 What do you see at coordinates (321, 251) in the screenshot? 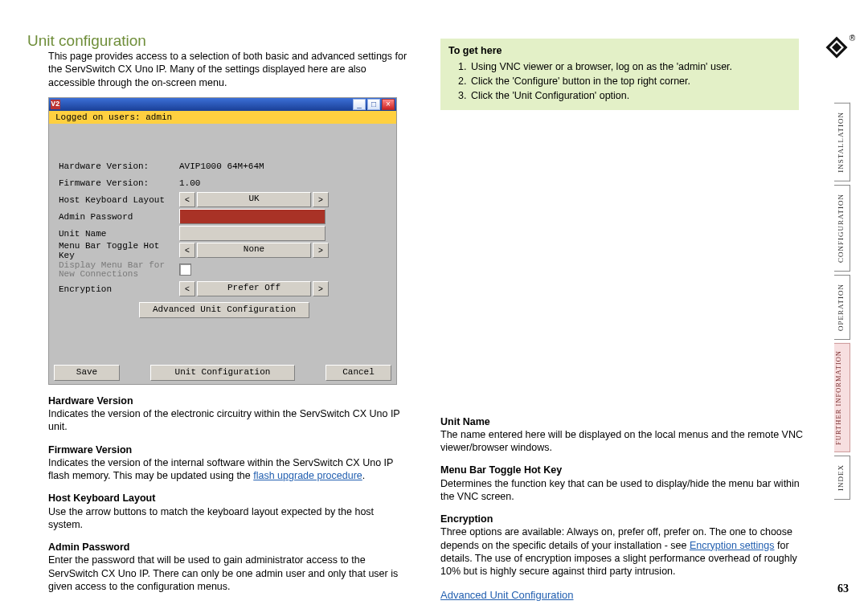
I see `hotkey-next-button: >` at bounding box center [321, 251].